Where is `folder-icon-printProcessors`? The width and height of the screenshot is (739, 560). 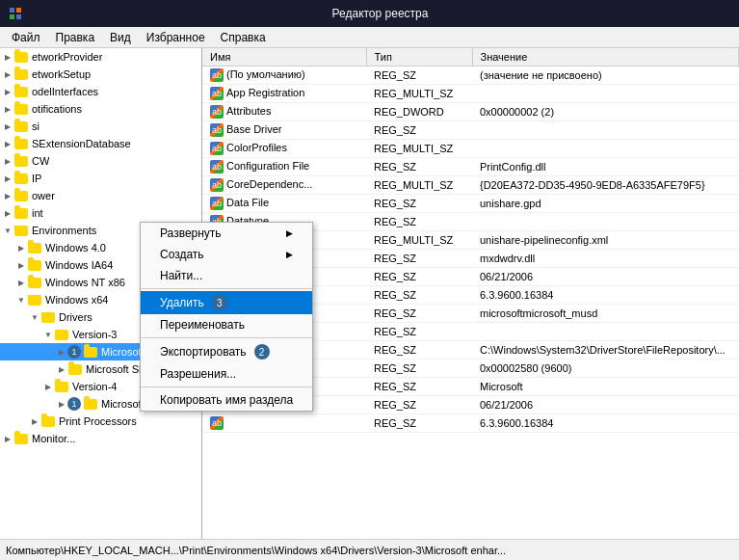
folder-icon-printProcessors is located at coordinates (48, 421).